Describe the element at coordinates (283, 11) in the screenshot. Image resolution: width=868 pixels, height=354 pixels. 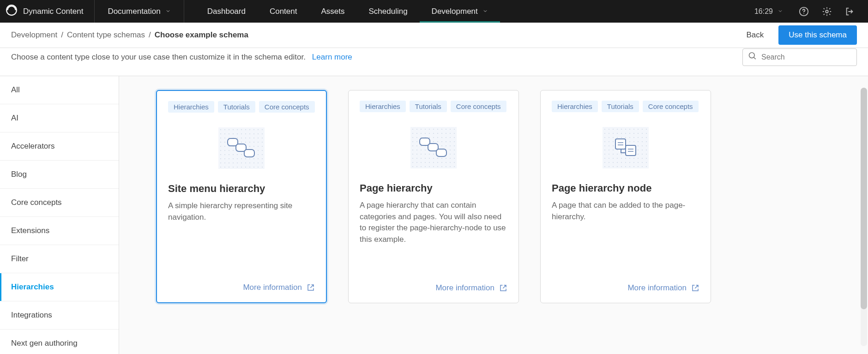
I see `nav-item-content: Content` at that location.